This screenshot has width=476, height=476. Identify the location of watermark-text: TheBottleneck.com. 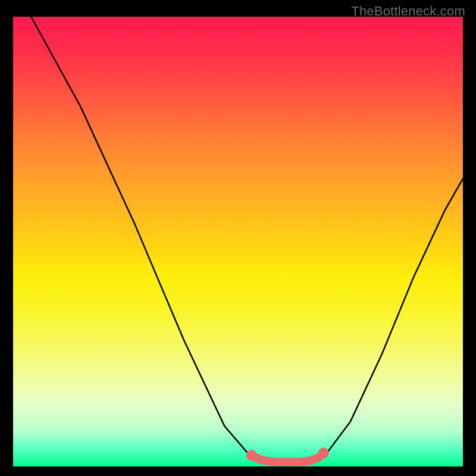
(408, 11).